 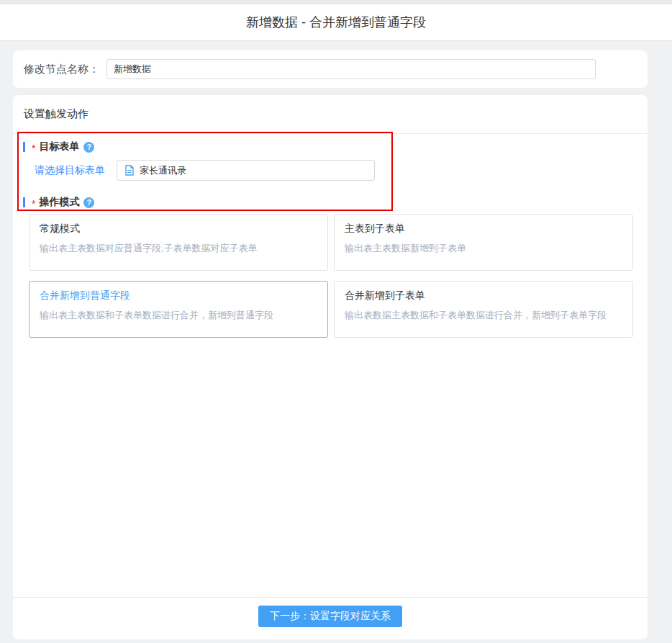 I want to click on target-form-label: 目标表单, so click(x=59, y=147).